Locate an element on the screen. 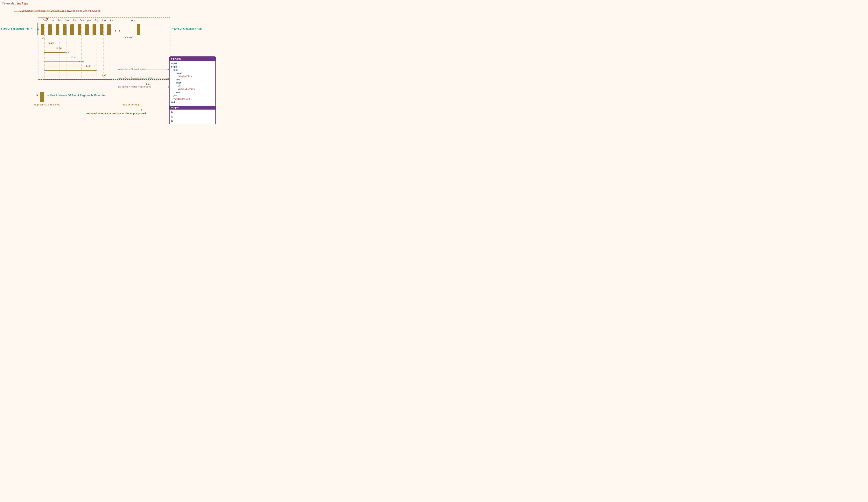 Image resolution: width=868 pixels, height=502 pixels. eg-verilog-label: eg : In Verilog is located at coordinates (131, 105).